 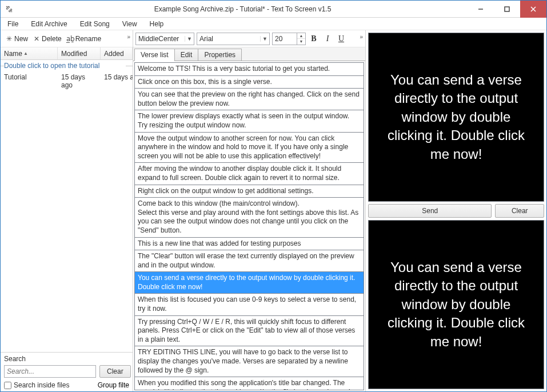 What do you see at coordinates (481, 9) in the screenshot?
I see `minimize-button` at bounding box center [481, 9].